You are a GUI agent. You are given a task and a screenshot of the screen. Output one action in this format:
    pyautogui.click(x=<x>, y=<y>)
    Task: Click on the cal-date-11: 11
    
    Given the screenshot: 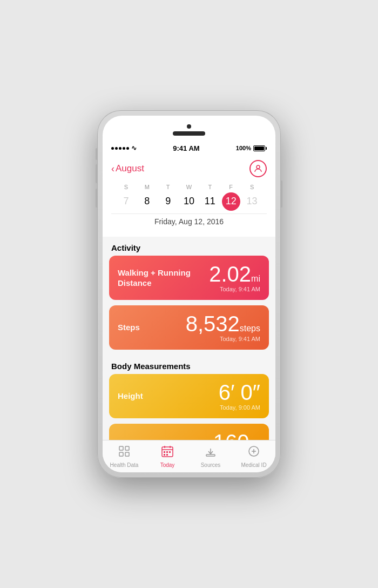 What is the action you would take?
    pyautogui.click(x=210, y=201)
    